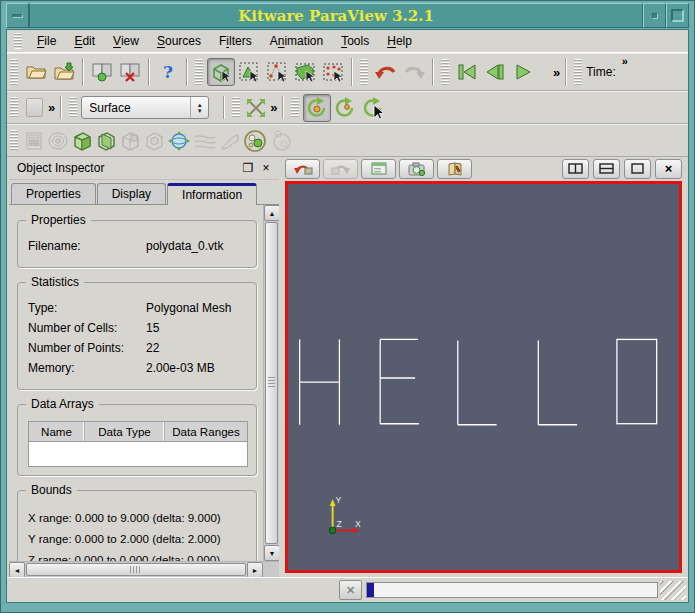  I want to click on help-button: ?, so click(168, 72).